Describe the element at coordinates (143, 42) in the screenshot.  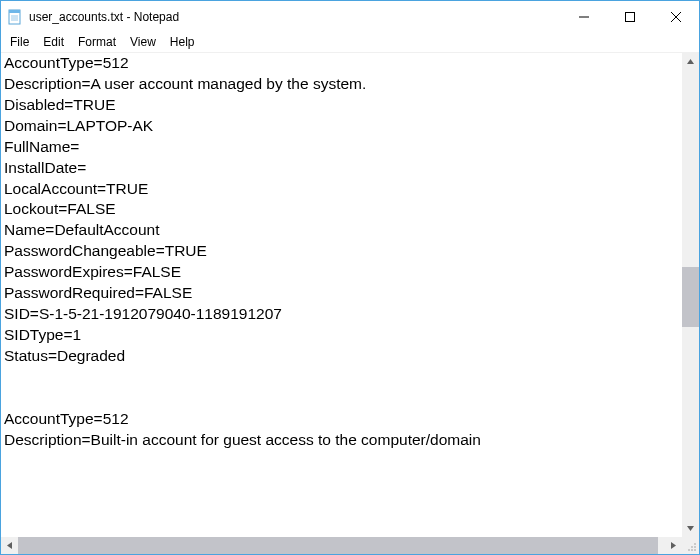
I see `menu-view: View` at that location.